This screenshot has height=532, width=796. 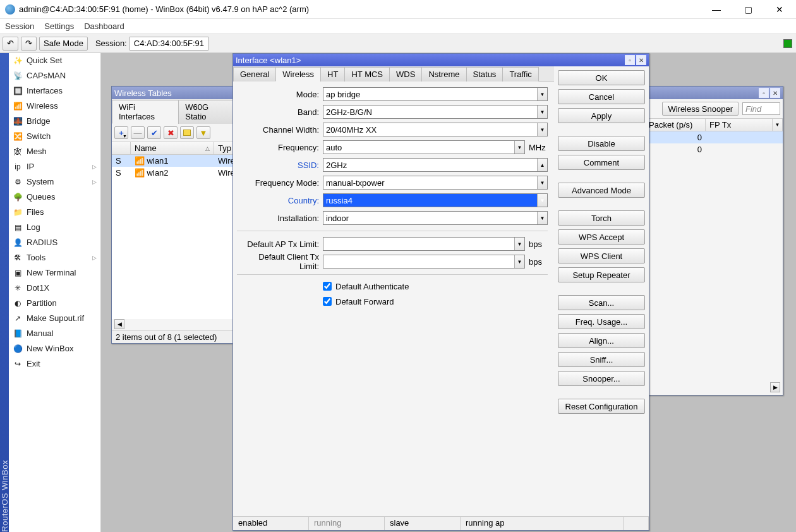 I want to click on reset-configuration-button: Reset Configuration, so click(x=601, y=406).